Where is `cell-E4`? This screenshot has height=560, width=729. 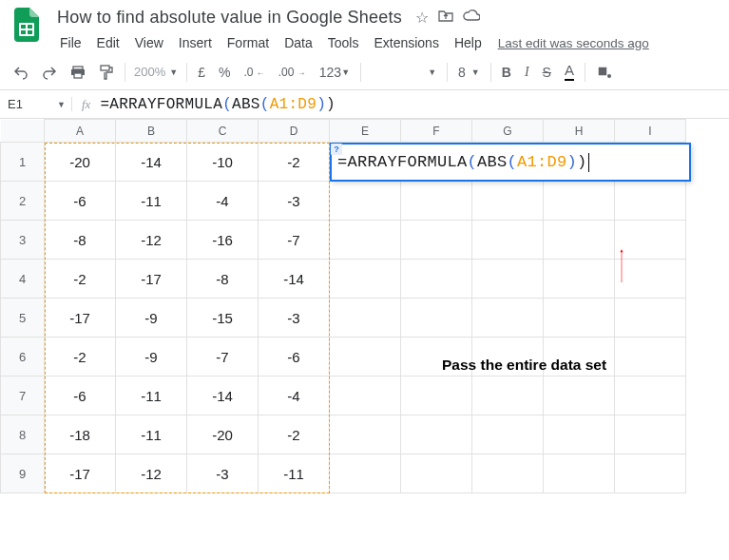 cell-E4 is located at coordinates (365, 280).